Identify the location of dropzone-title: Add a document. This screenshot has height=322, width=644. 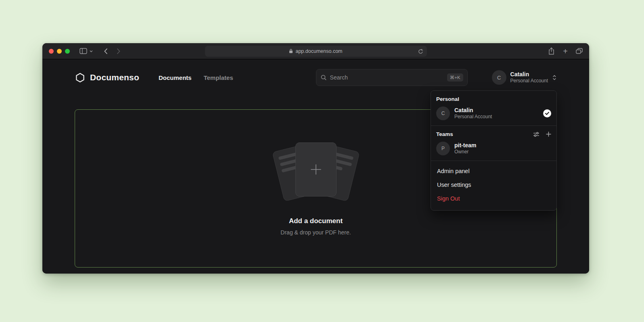
(316, 221).